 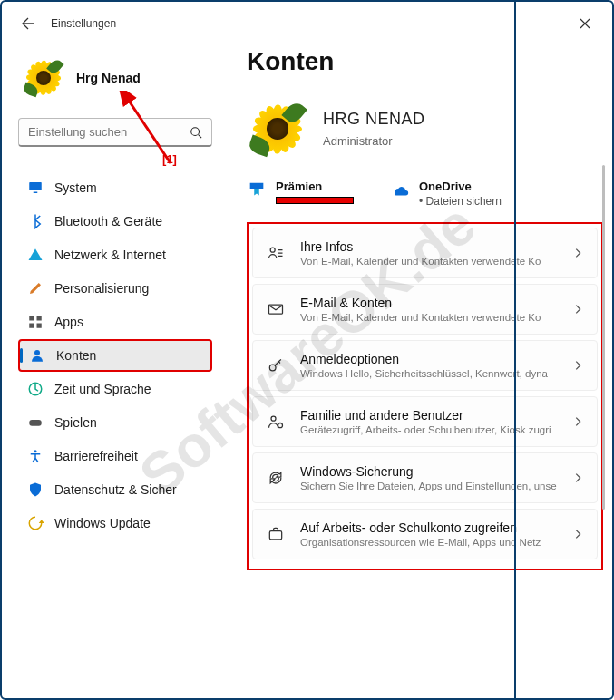 What do you see at coordinates (109, 78) in the screenshot?
I see `user-name: Hrg Nenad` at bounding box center [109, 78].